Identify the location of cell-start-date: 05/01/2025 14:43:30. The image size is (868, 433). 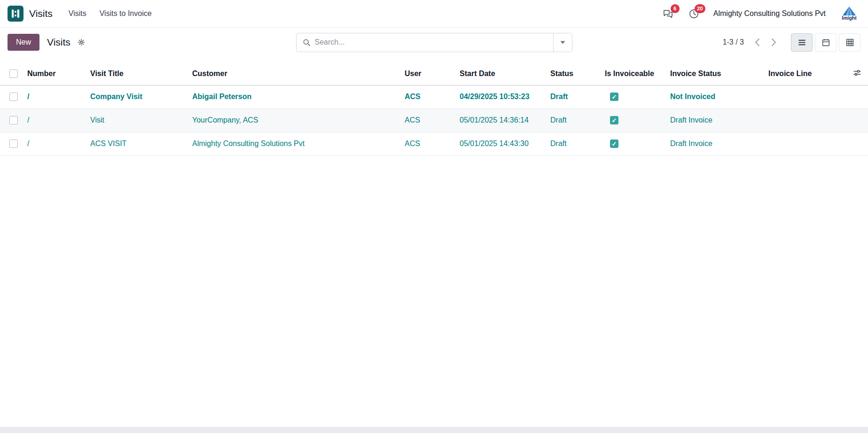
(500, 144).